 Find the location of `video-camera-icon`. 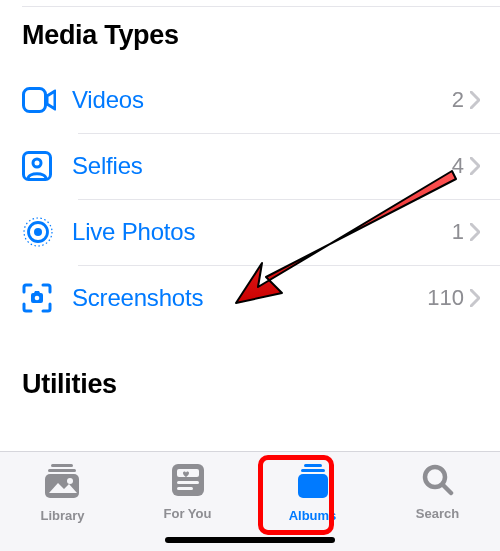

video-camera-icon is located at coordinates (47, 100).